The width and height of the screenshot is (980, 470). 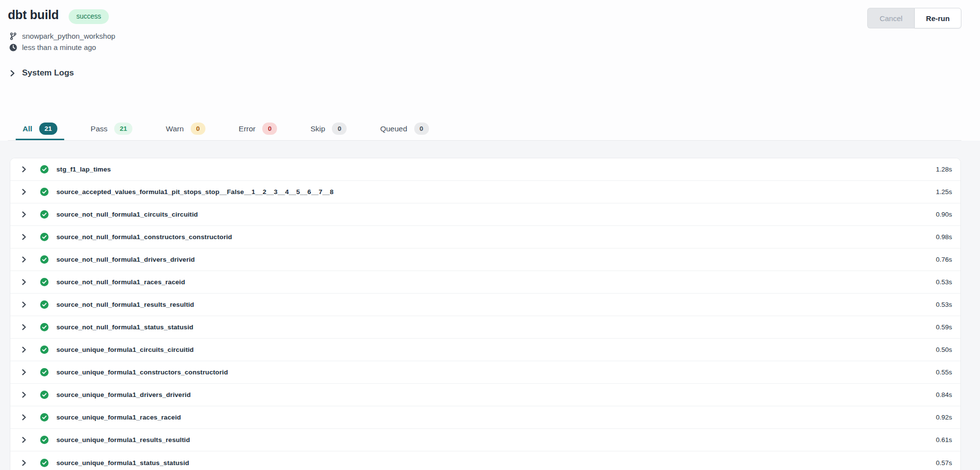 I want to click on tab-label: Pass, so click(x=99, y=129).